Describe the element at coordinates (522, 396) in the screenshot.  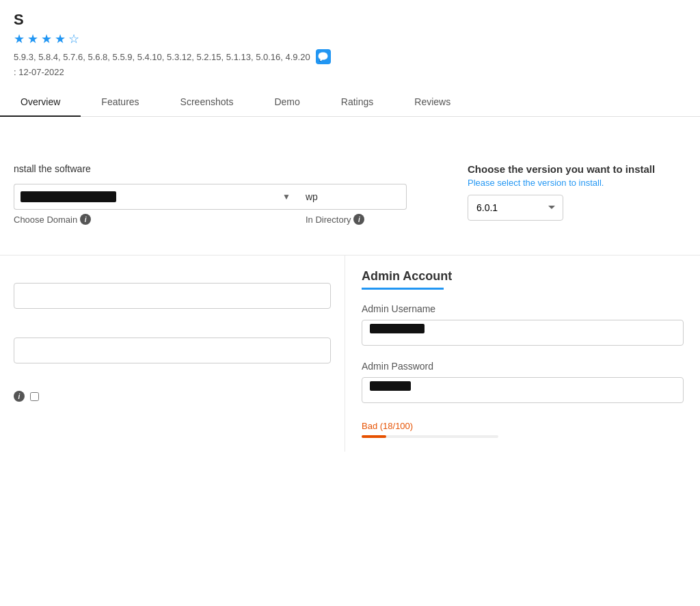
I see `admin-password-wrap` at that location.